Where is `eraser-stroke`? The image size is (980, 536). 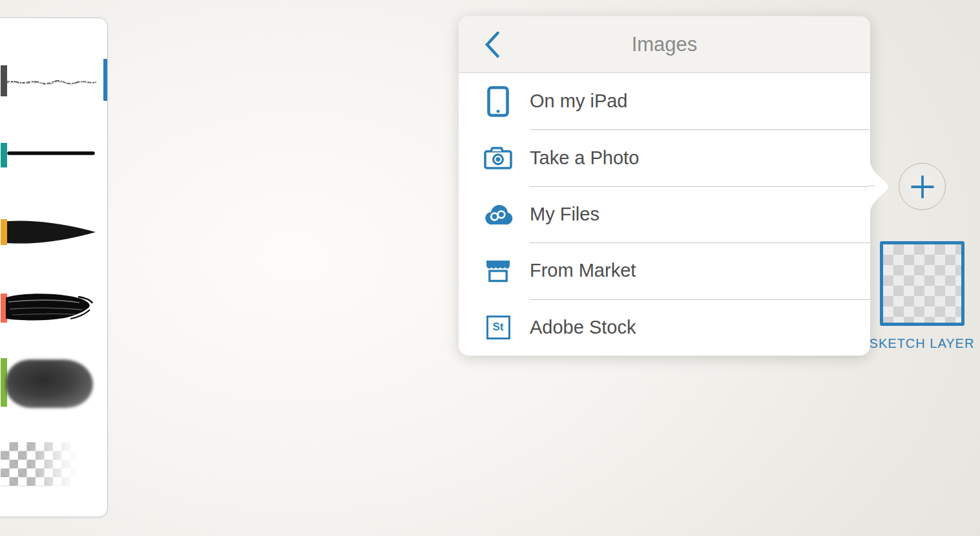
eraser-stroke is located at coordinates (41, 464).